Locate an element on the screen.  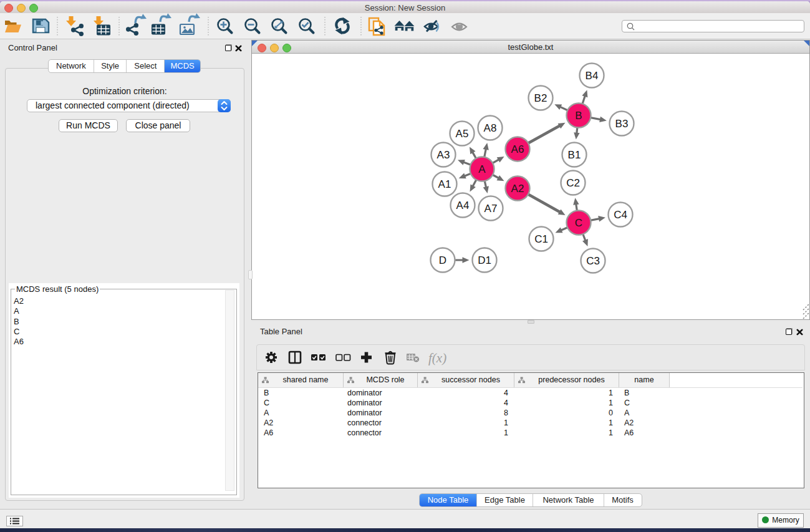
svg-text: C4 is located at coordinates (620, 215).